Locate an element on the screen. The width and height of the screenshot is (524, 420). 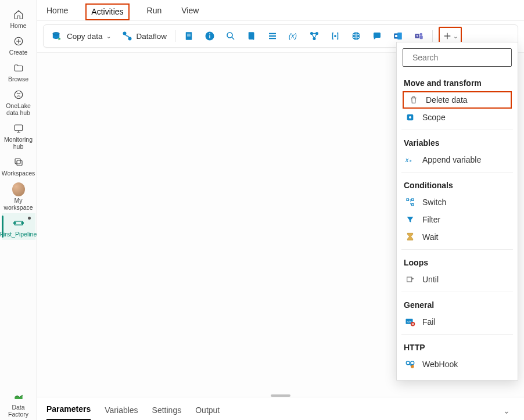
svg-text: T is located at coordinates (417, 36).